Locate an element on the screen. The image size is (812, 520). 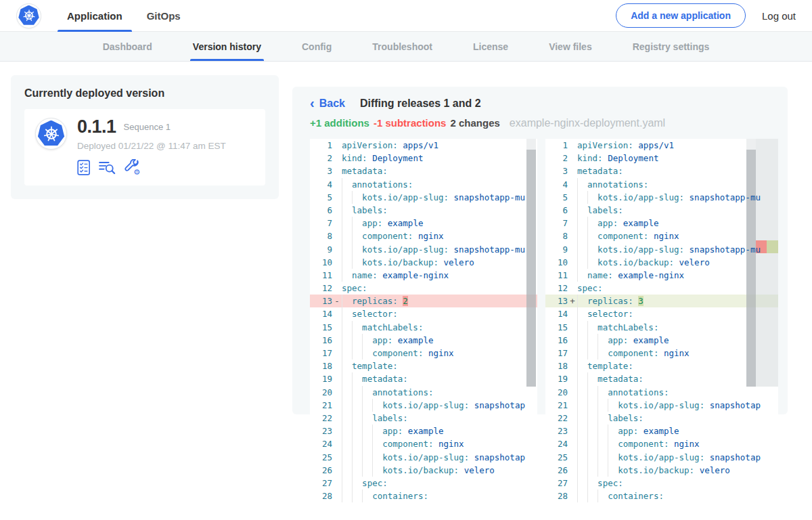
tab-license: License is located at coordinates (491, 46).